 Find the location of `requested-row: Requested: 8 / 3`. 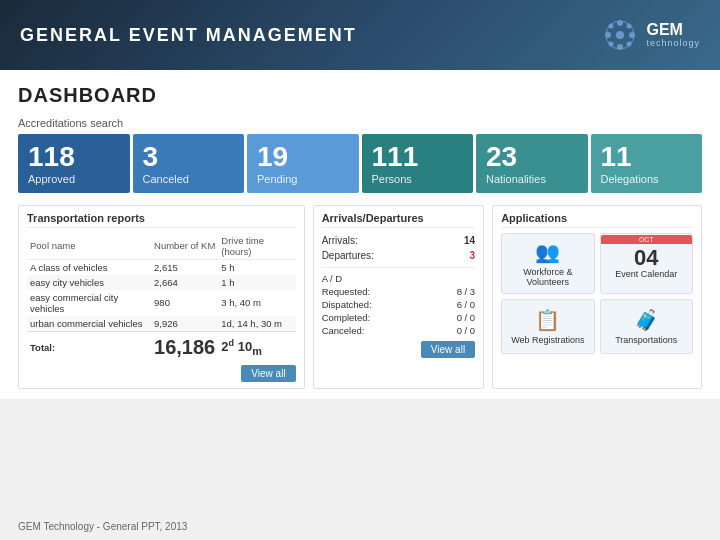

requested-row: Requested: 8 / 3 is located at coordinates (399, 292).